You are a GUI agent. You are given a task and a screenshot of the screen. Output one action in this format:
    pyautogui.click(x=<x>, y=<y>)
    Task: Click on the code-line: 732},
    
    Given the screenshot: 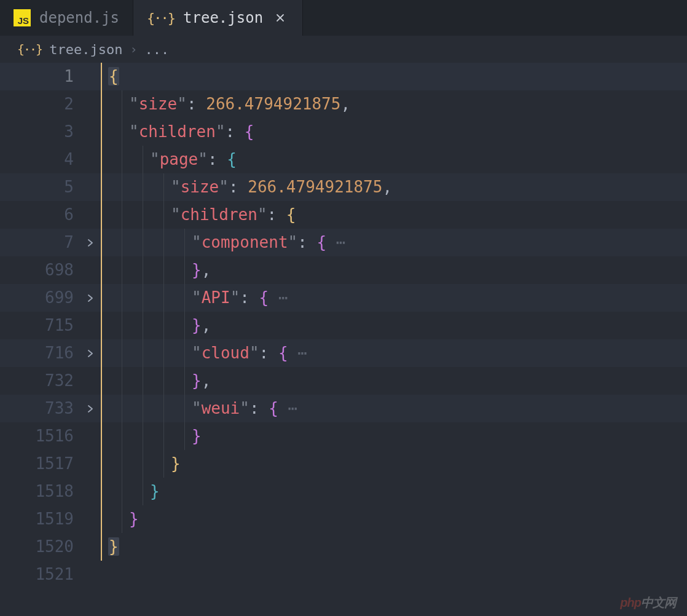 What is the action you would take?
    pyautogui.click(x=344, y=381)
    